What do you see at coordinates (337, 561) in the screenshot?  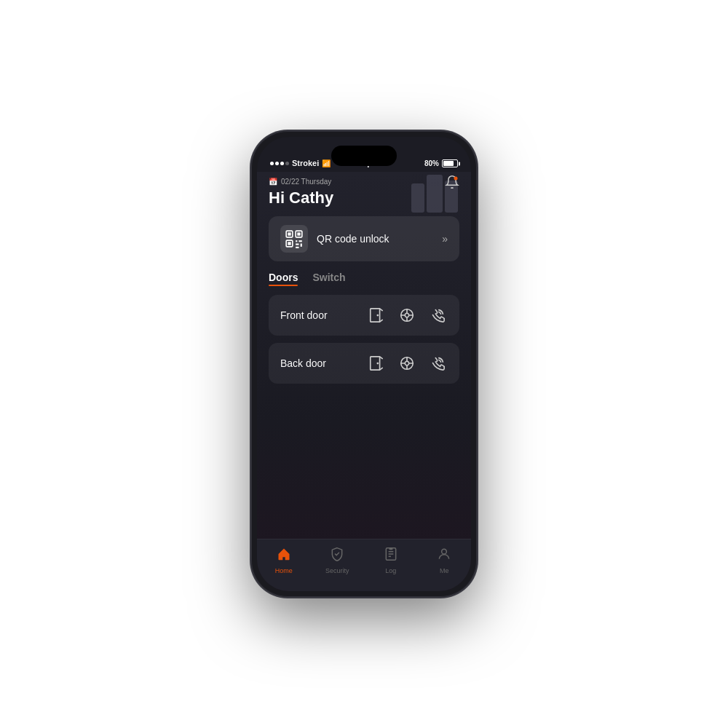 I see `nav-security: Security` at bounding box center [337, 561].